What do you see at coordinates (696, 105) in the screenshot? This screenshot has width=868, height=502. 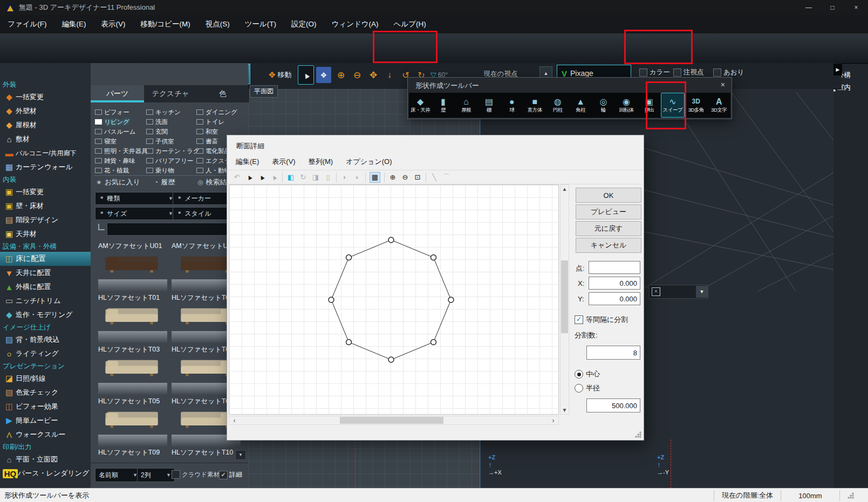 I see `shape-tool-3d-polygon: 3D3D多角` at bounding box center [696, 105].